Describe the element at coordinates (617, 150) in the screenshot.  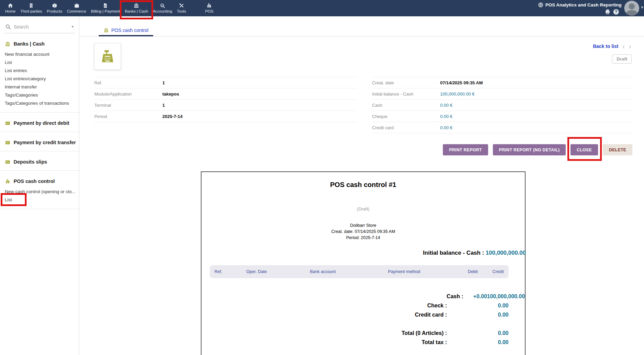
I see `delete-button: DELETE` at that location.